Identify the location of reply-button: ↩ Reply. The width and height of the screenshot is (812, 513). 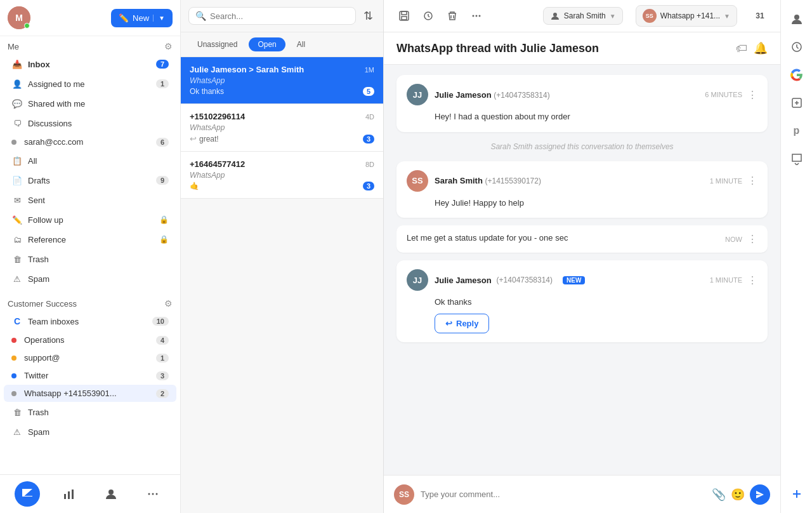
(462, 324).